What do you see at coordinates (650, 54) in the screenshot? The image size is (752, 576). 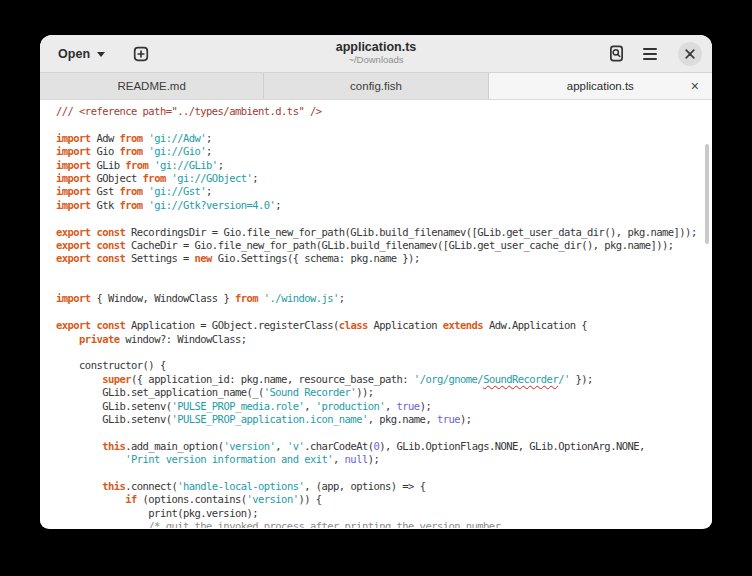 I see `hamburger-menu-icon` at bounding box center [650, 54].